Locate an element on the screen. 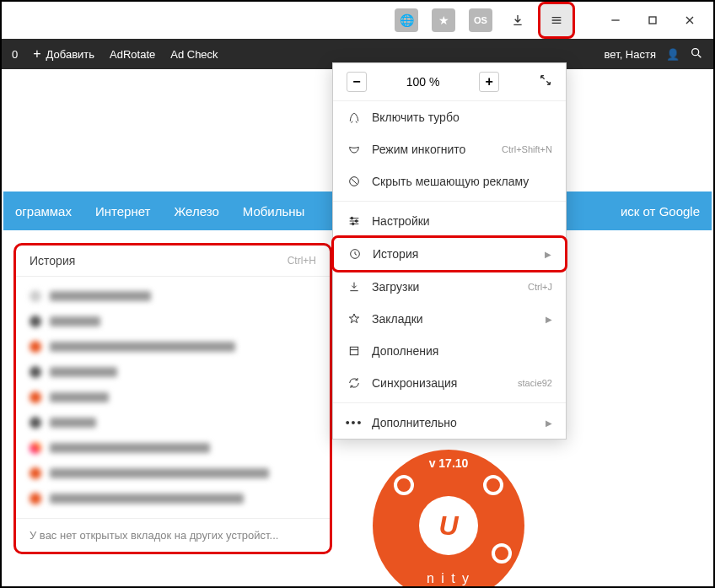  add-bookmark-button: +Добавить is located at coordinates (64, 54).